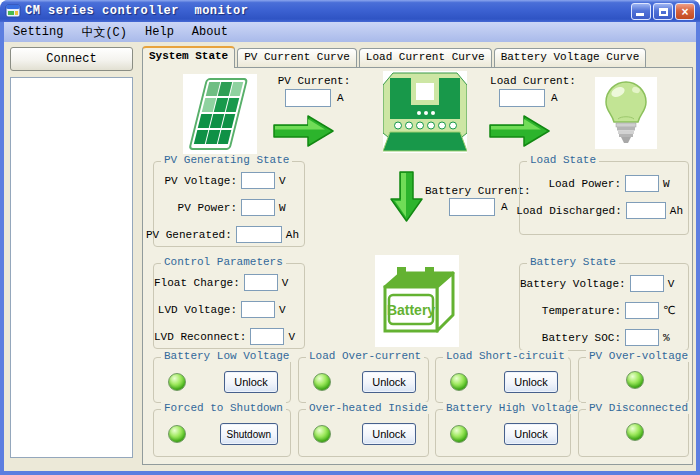 This screenshot has width=700, height=475. What do you see at coordinates (72, 59) in the screenshot?
I see `connect-button: Connect` at bounding box center [72, 59].